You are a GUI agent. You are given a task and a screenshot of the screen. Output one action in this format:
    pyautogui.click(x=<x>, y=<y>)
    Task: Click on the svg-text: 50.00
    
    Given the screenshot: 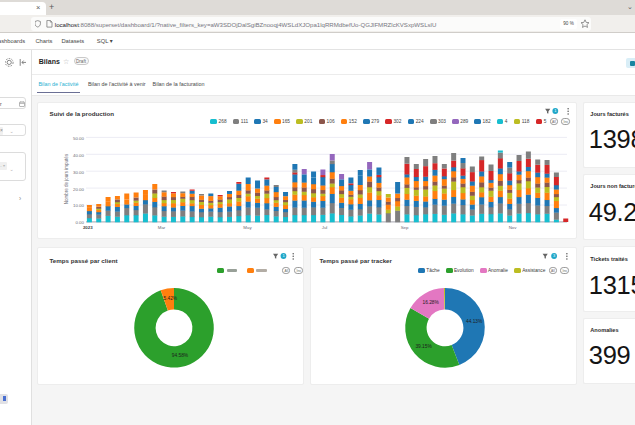 What is the action you would take?
    pyautogui.click(x=79, y=138)
    